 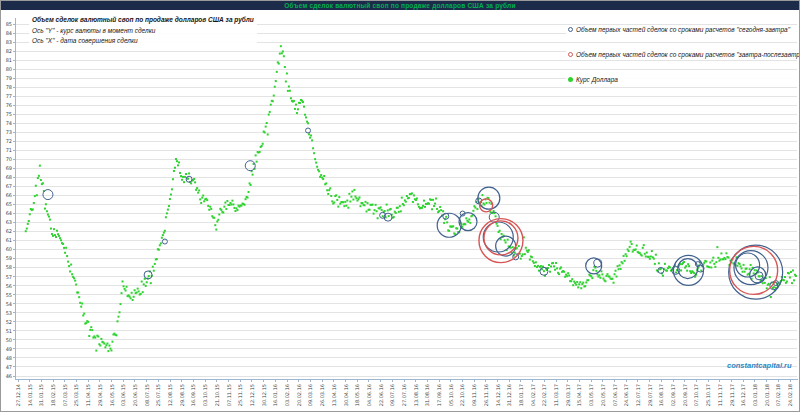 What do you see at coordinates (369, 395) in the screenshot?
I see `x-tick-label: 04.06.16` at bounding box center [369, 395].